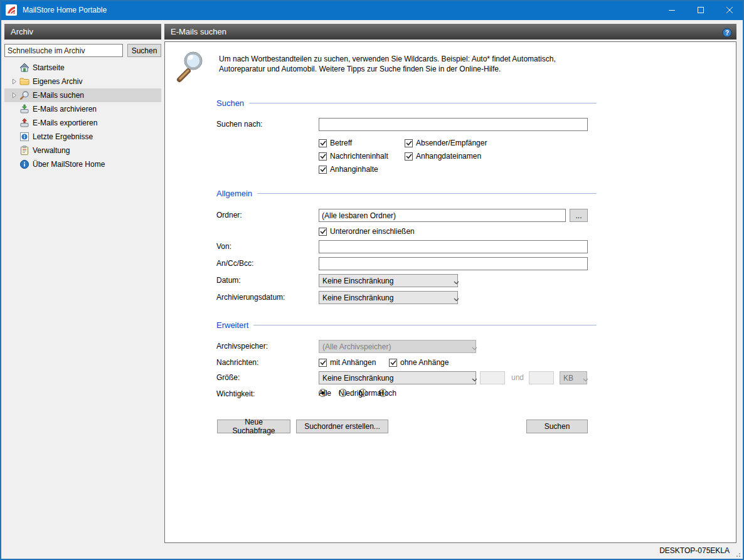 The width and height of the screenshot is (744, 560). What do you see at coordinates (267, 362) in the screenshot?
I see `messages-label: Nachrichten:` at bounding box center [267, 362].